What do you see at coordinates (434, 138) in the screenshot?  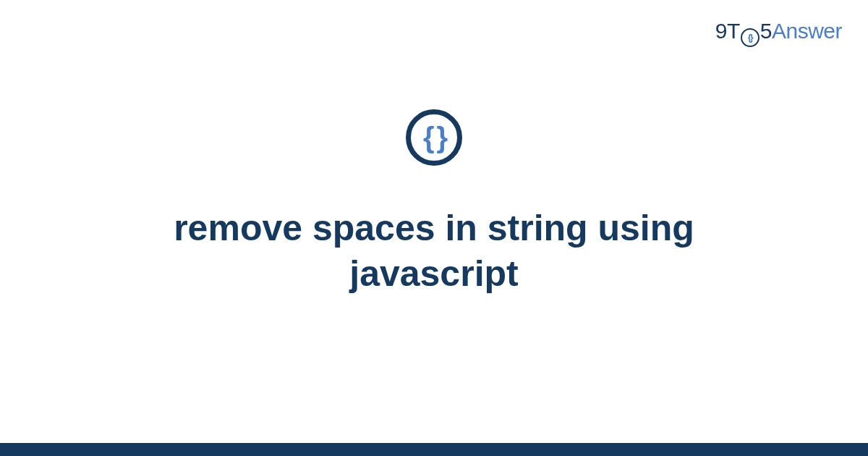 I see `braces-glyph: { }` at bounding box center [434, 138].